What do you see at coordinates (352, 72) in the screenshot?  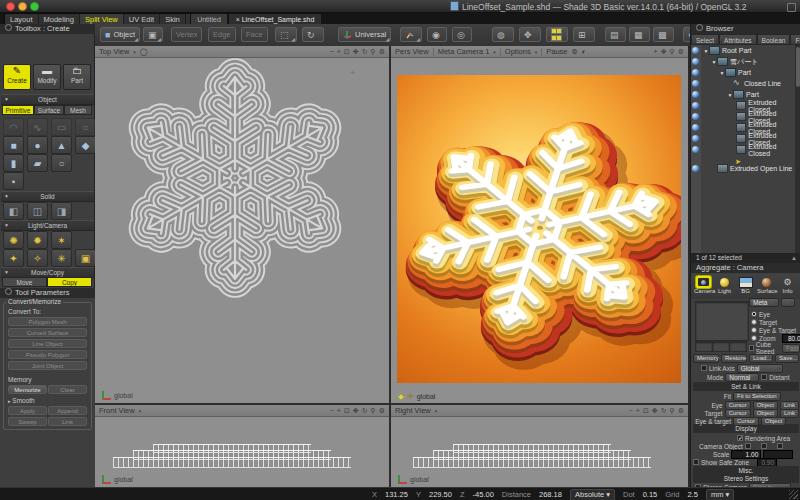 I see `handle-cross: +` at bounding box center [352, 72].